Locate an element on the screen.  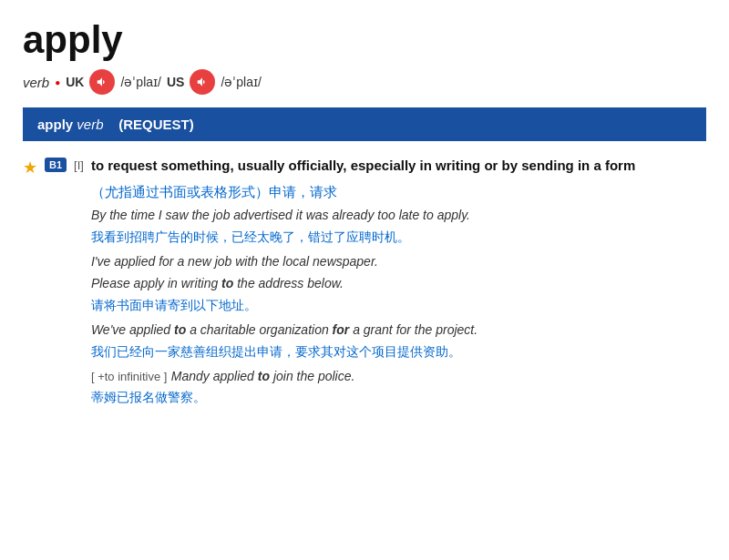
example-4-en: We've applied to a charitable organizati… is located at coordinates (399, 330).